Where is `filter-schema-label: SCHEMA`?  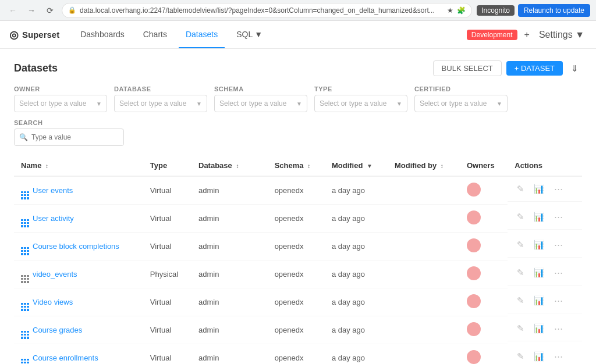
filter-schema-label: SCHEMA is located at coordinates (261, 89).